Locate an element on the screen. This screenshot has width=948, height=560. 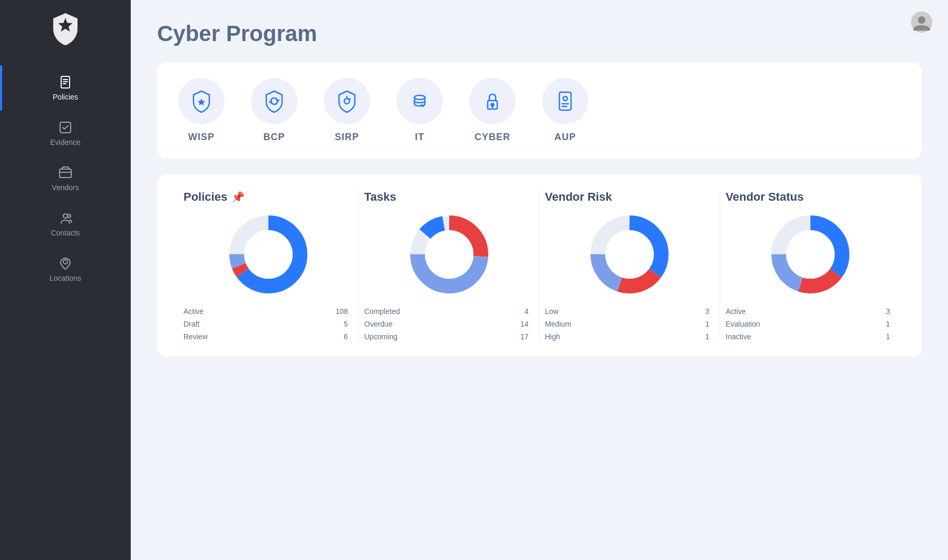
chart-tasks: Tasks Completed 4 is located at coordinates (449, 266).